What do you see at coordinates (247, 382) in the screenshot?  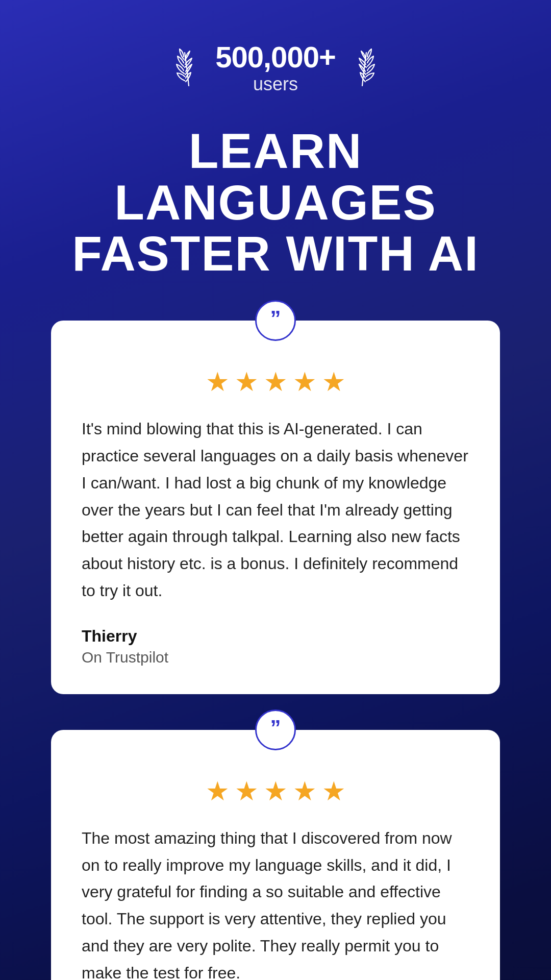 I see `star-2: ★` at bounding box center [247, 382].